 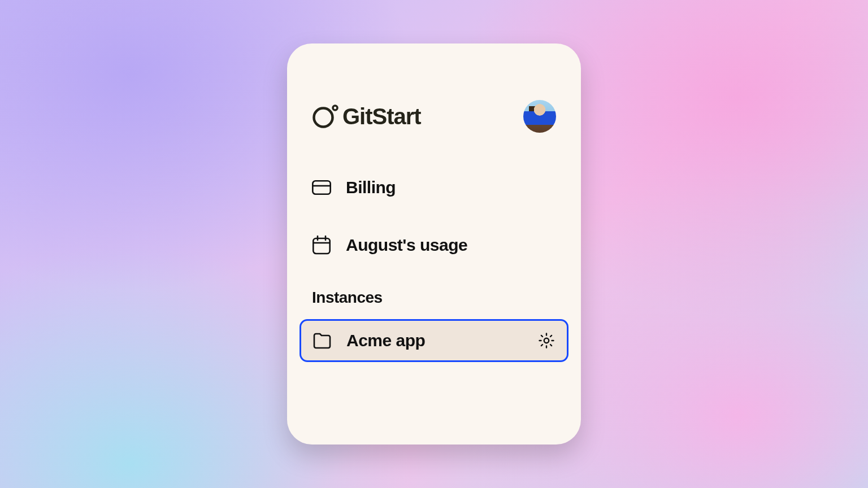 I want to click on nav-item-label: August's usage, so click(x=407, y=245).